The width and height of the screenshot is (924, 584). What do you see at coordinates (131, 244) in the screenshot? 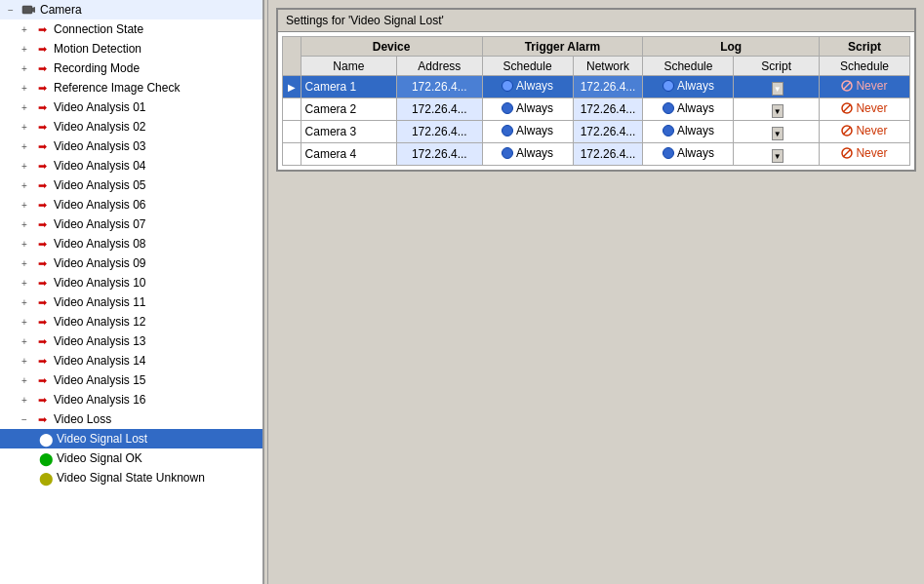
I see `sidebar-item-va08: + ➡ Video Analysis 08` at bounding box center [131, 244].